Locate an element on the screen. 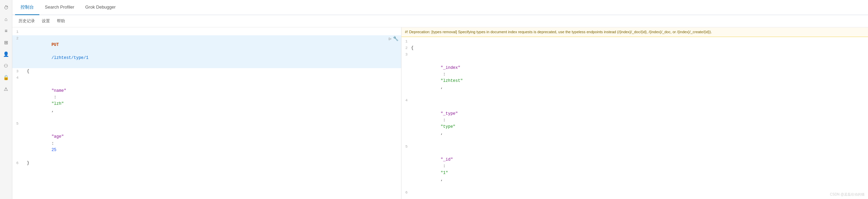  alert-icon: ⚠ is located at coordinates (6, 89).